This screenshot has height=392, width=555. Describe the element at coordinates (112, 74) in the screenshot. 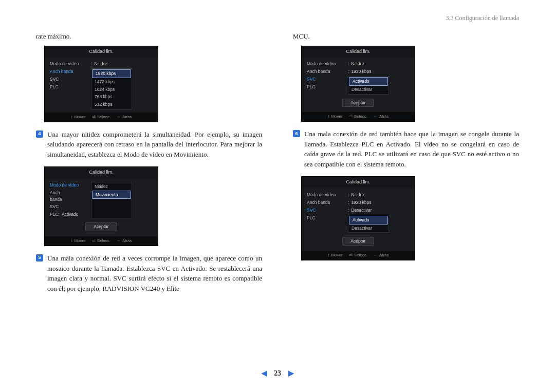

I see `dropdown-option: 1920 kbps` at that location.